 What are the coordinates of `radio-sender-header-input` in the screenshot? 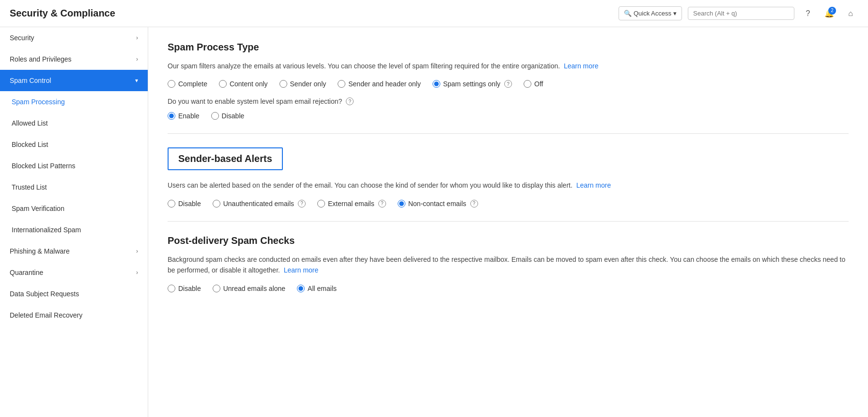 It's located at (341, 84).